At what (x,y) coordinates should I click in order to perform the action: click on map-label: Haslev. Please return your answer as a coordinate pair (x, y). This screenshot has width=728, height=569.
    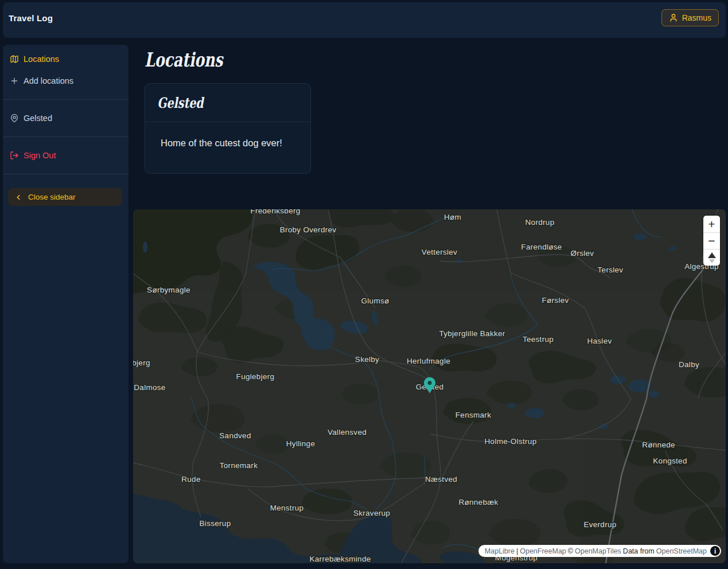
    Looking at the image, I should click on (599, 341).